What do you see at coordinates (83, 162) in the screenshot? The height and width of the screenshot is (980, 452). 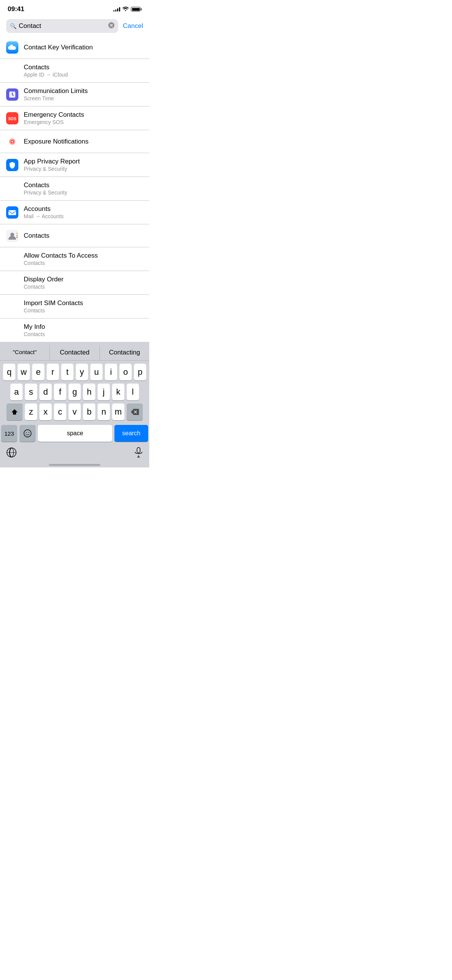 I see `result-title: App Privacy Report` at bounding box center [83, 162].